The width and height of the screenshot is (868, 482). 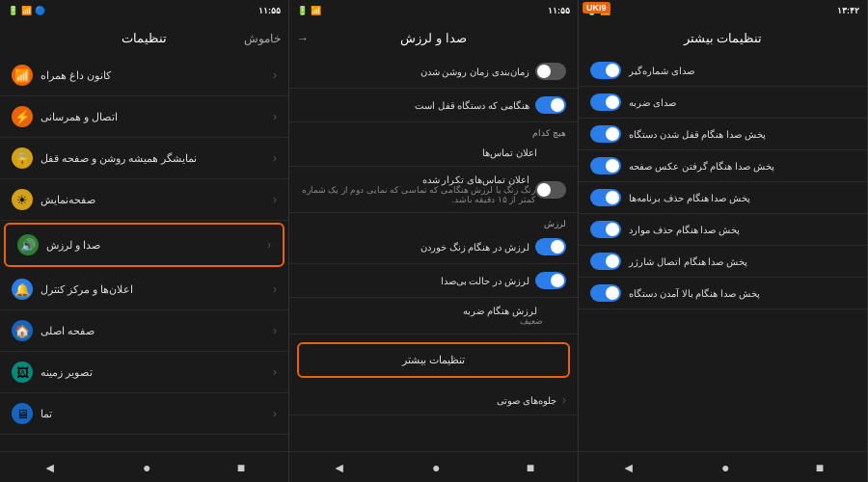 What do you see at coordinates (145, 289) in the screenshot?
I see `settings-item-notifications: ‹ اعلان‌ها و مرکز کنترل 🔔` at bounding box center [145, 289].